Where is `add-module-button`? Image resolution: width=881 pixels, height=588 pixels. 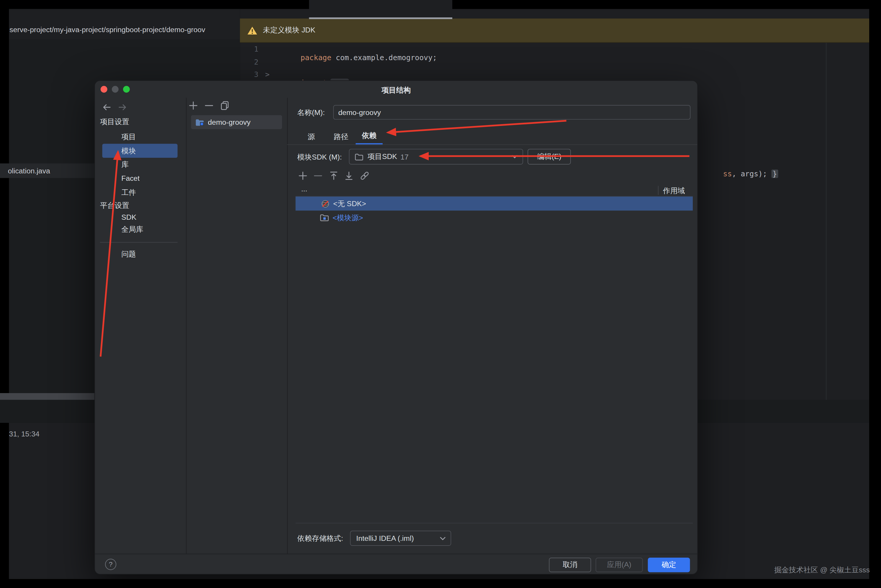 add-module-button is located at coordinates (194, 106).